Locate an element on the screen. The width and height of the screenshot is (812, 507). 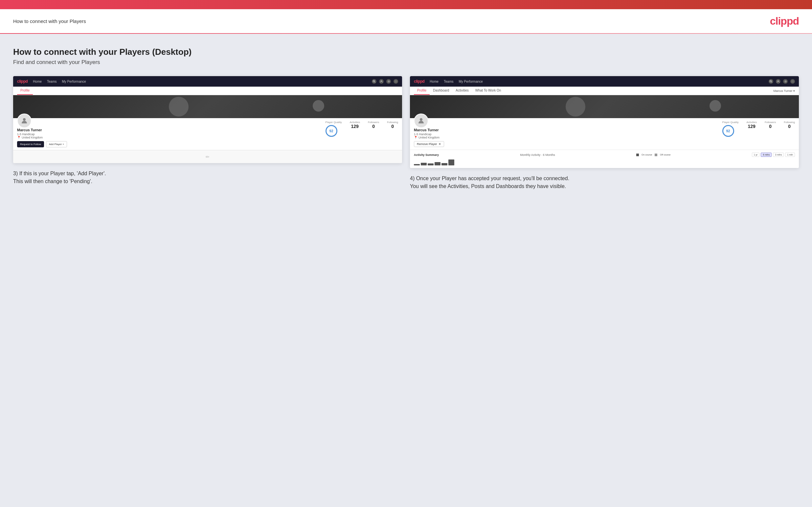
mock-profile-right-1: Player Quality 92 Activities 129 Followe… is located at coordinates (234, 129).